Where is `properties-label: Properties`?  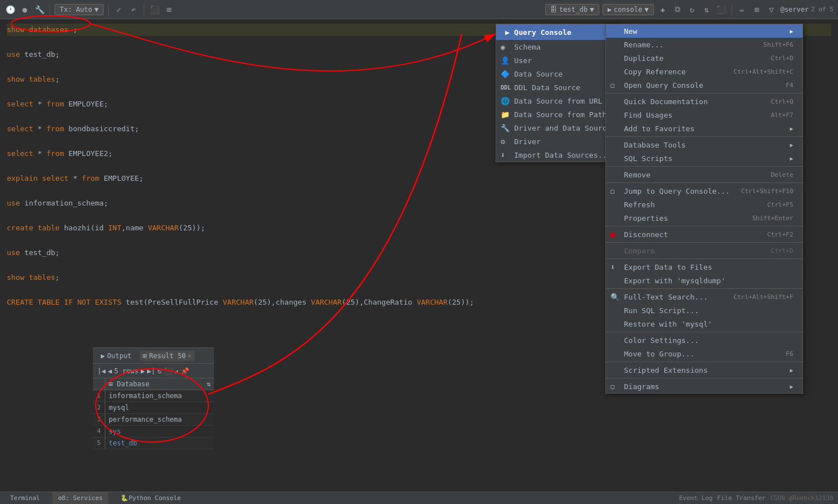 properties-label: Properties is located at coordinates (646, 218).